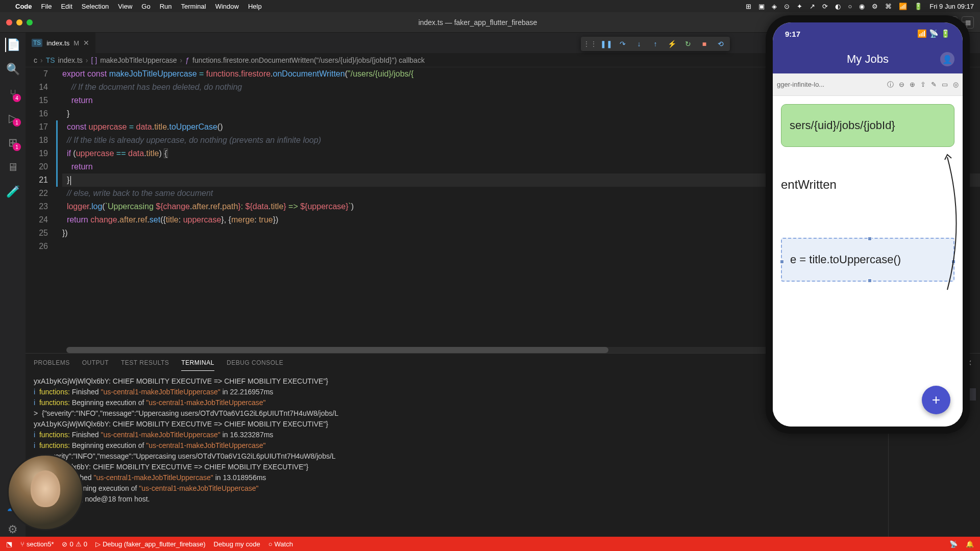 The width and height of the screenshot is (980, 551). What do you see at coordinates (793, 34) in the screenshot?
I see `ios-time: 9:17` at bounding box center [793, 34].